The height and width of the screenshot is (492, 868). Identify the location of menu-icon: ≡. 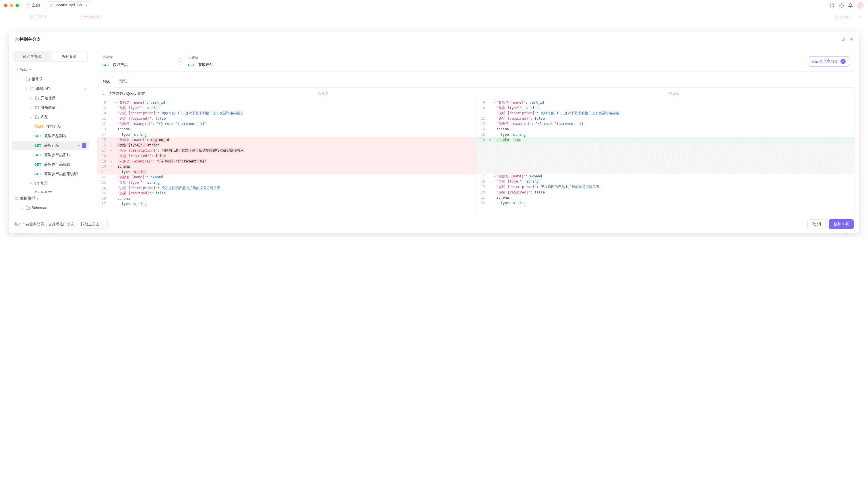
(860, 17).